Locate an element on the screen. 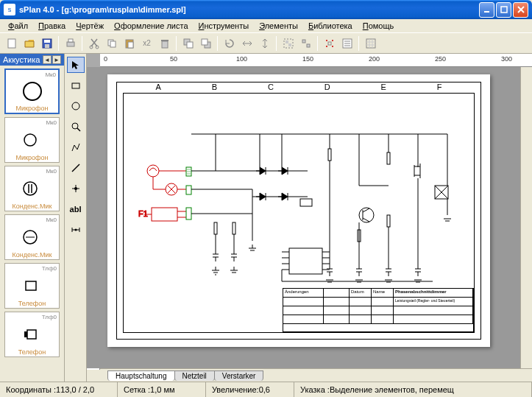  paste-button is located at coordinates (130, 43).